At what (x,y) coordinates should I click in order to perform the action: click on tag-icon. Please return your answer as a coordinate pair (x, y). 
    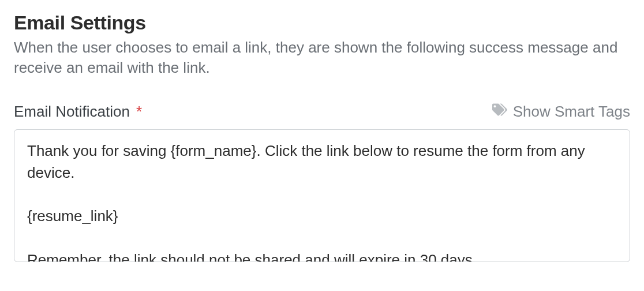
    Looking at the image, I should click on (500, 112).